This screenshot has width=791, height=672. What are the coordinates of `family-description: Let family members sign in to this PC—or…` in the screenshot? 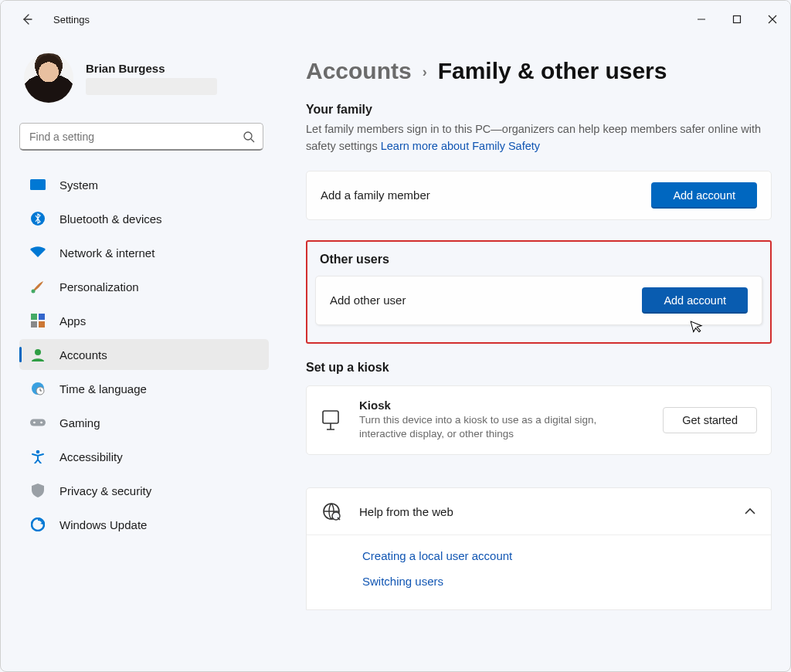 It's located at (539, 138).